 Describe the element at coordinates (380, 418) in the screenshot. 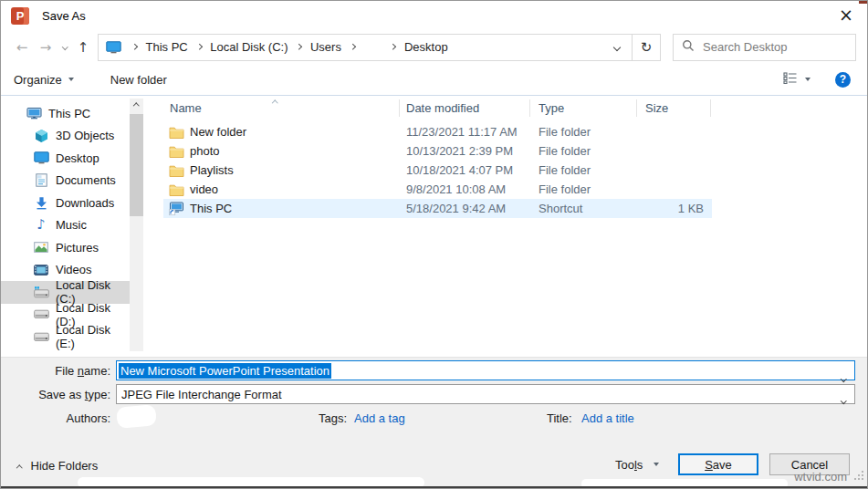

I see `add-a-tag-link: Add a tag` at that location.